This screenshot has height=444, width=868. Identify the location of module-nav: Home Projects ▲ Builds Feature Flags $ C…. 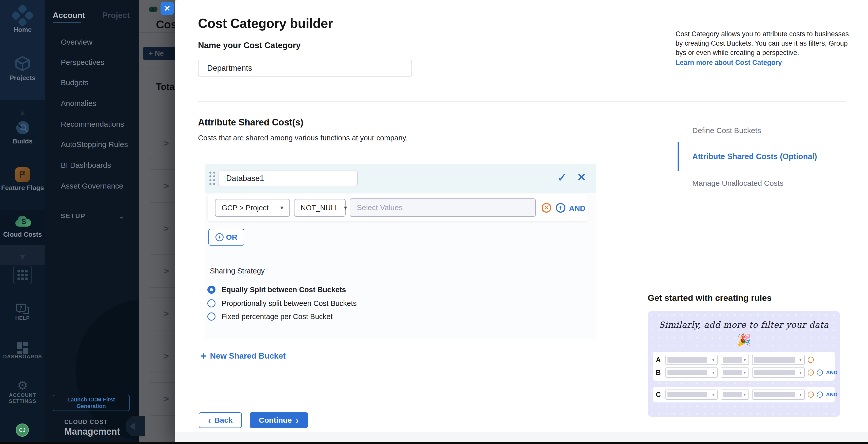
(23, 222).